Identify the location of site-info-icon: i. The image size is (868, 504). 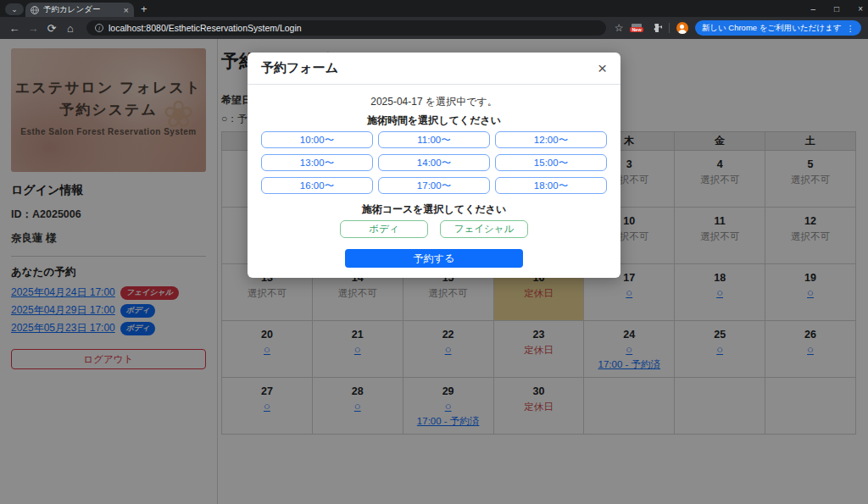
(99, 28).